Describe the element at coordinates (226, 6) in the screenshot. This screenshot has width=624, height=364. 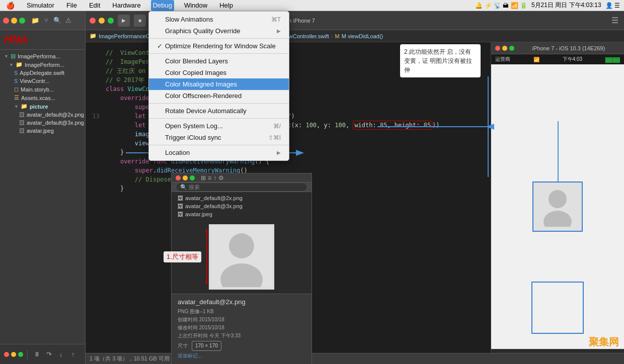
I see `menu-help: Help` at that location.